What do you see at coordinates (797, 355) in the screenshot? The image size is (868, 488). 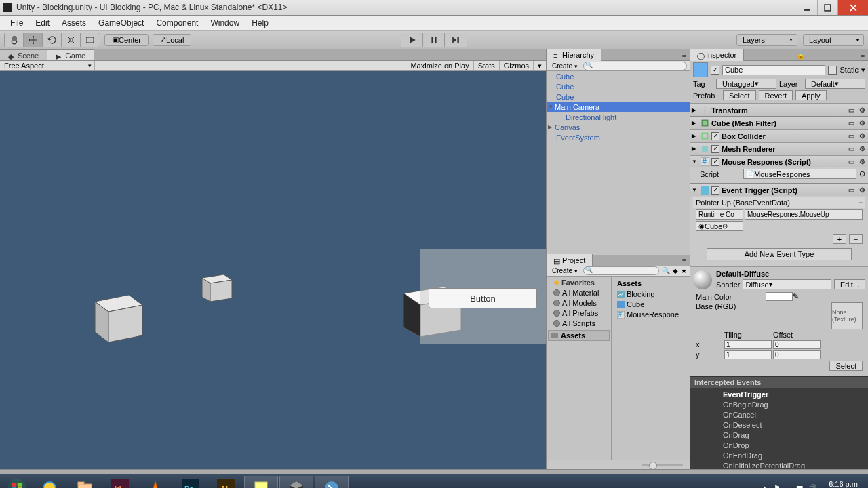 I see `offset-y-input` at bounding box center [797, 355].